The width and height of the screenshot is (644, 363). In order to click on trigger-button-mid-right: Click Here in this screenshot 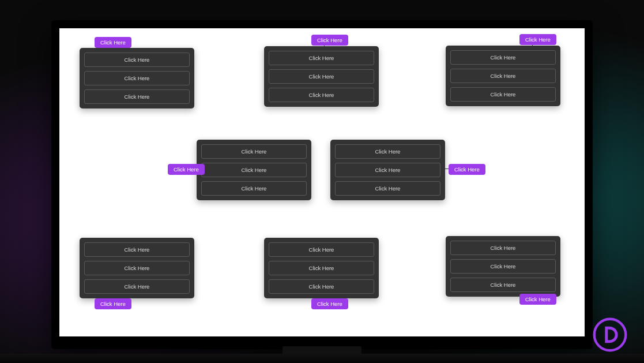, I will do `click(467, 170)`.